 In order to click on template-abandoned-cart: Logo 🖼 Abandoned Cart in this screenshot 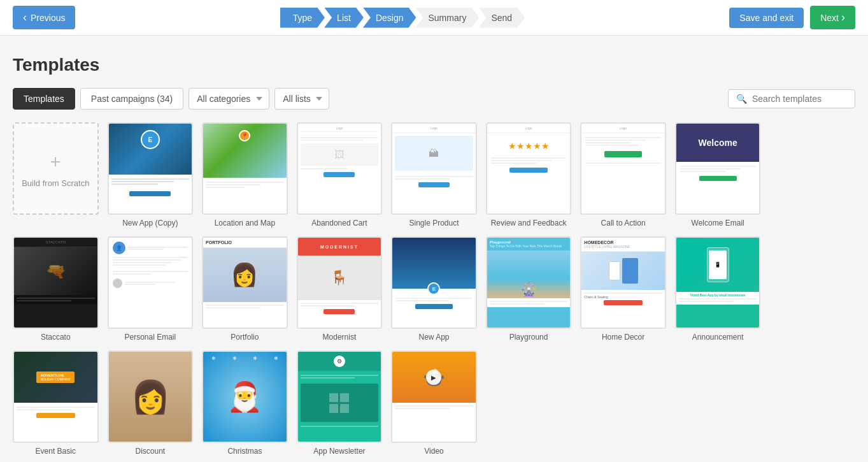, I will do `click(340, 175)`.